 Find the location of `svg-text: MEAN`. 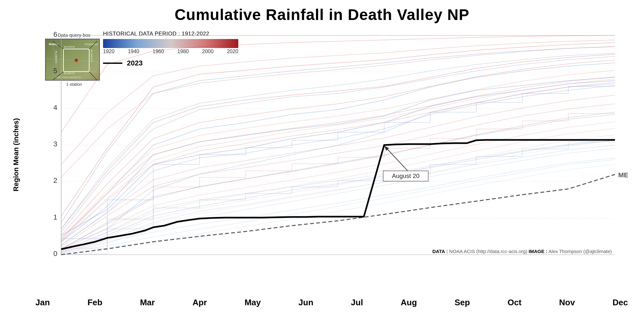

svg-text: MEAN is located at coordinates (623, 175).